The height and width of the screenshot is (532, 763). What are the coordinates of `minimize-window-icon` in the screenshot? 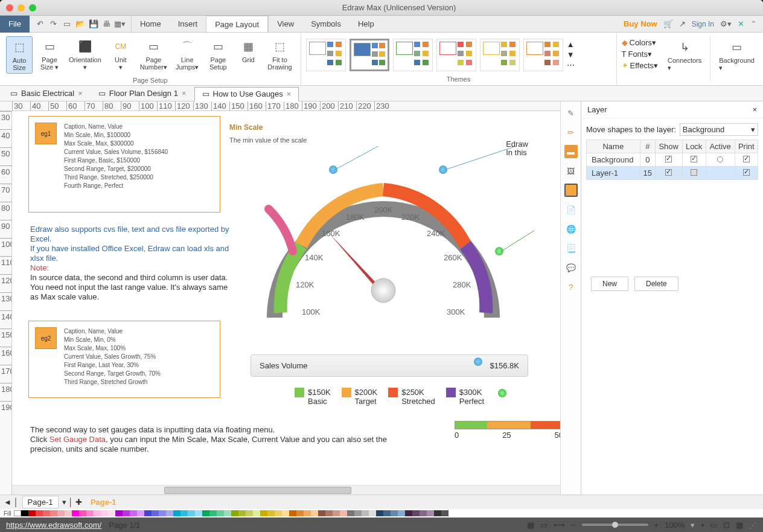 It's located at (21, 8).